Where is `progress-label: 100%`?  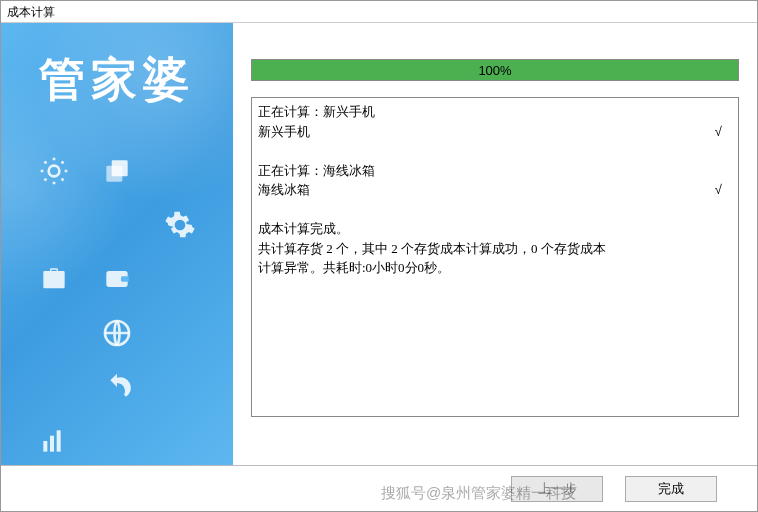 progress-label: 100% is located at coordinates (494, 70).